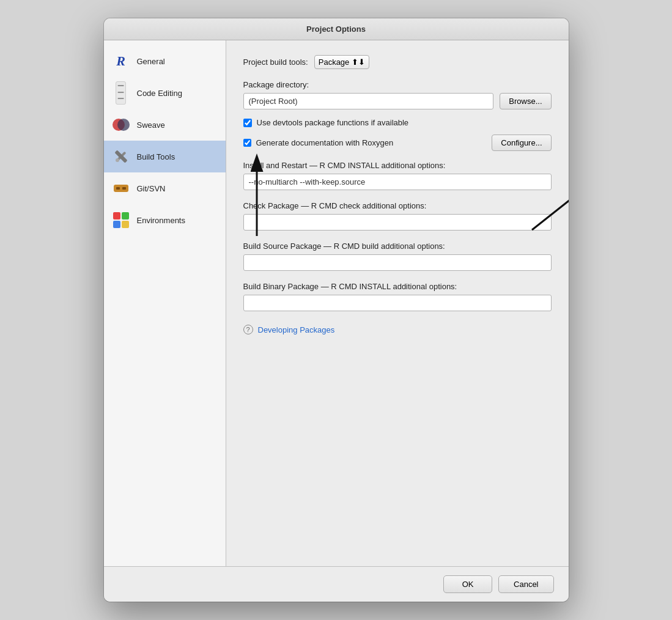 This screenshot has width=672, height=620. What do you see at coordinates (397, 95) in the screenshot?
I see `package-directory-section: Package directory: Browse...` at bounding box center [397, 95].